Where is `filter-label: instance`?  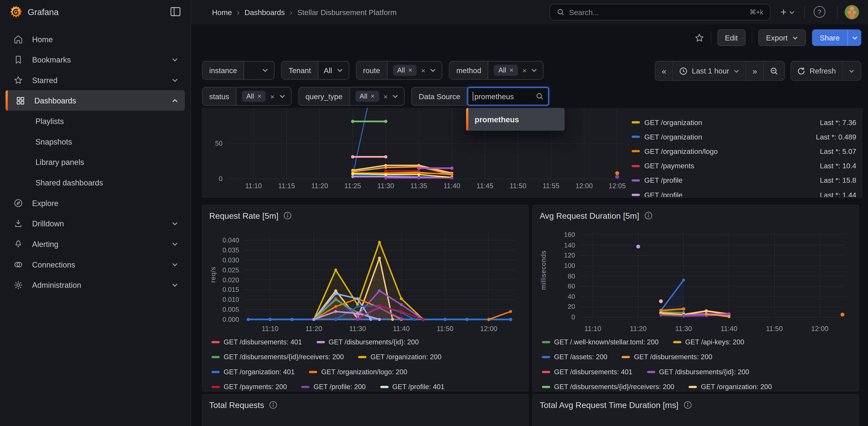 filter-label: instance is located at coordinates (223, 70).